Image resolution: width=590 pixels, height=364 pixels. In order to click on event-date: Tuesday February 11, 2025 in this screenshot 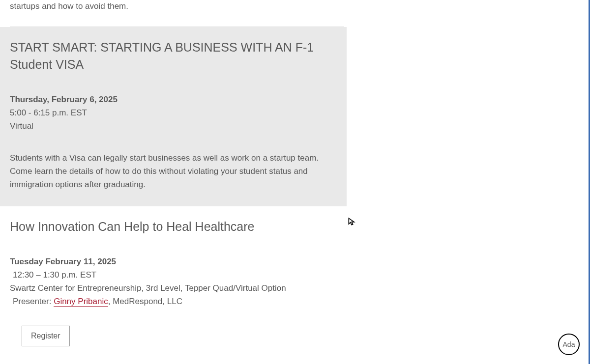, I will do `click(177, 261)`.